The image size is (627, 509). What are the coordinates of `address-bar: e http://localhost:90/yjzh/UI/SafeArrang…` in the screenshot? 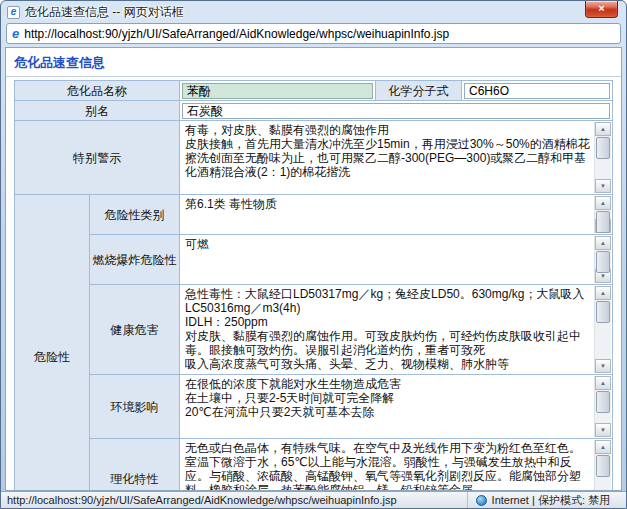 It's located at (314, 34).